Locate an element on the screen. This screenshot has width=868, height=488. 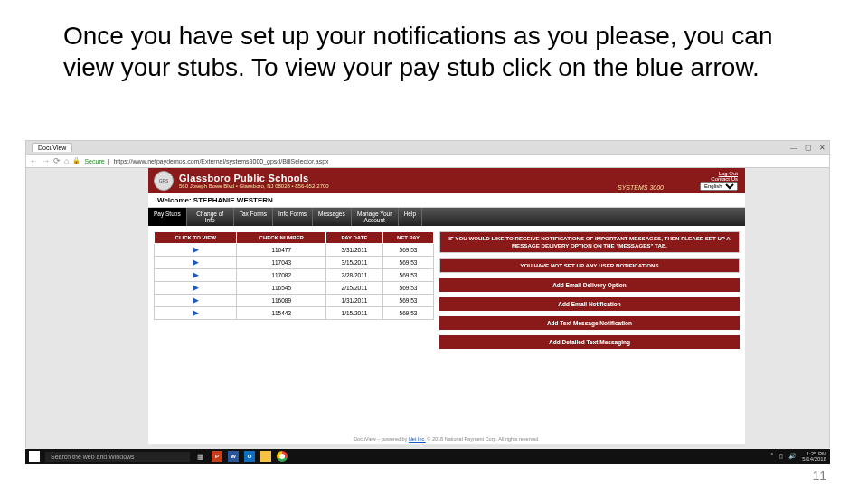
slide-instruction: Once you have set up your notifications … is located at coordinates (443, 52).